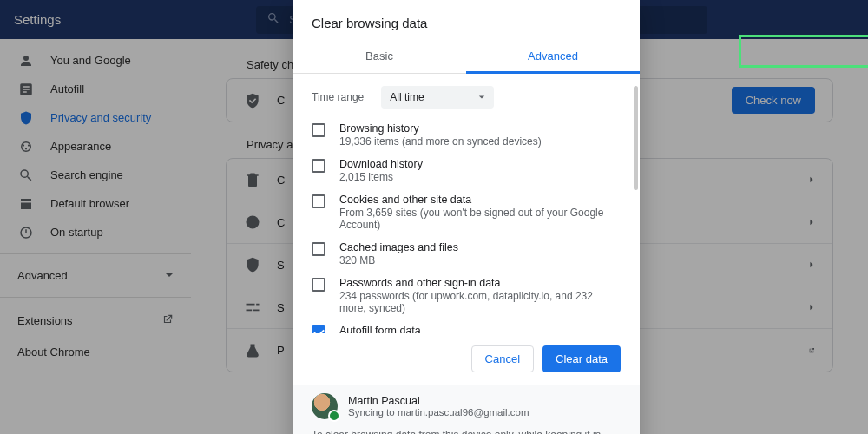 The height and width of the screenshot is (434, 868). Describe the element at coordinates (466, 212) in the screenshot. I see `option-cookies: Cookies and other site data From 3,659 s…` at that location.